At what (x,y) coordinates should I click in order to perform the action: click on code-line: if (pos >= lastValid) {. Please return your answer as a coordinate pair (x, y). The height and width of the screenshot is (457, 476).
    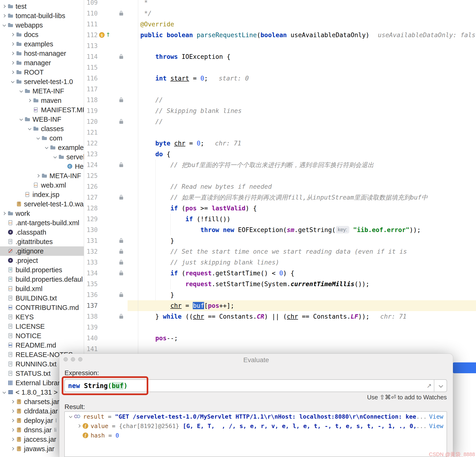
    Looking at the image, I should click on (307, 208).